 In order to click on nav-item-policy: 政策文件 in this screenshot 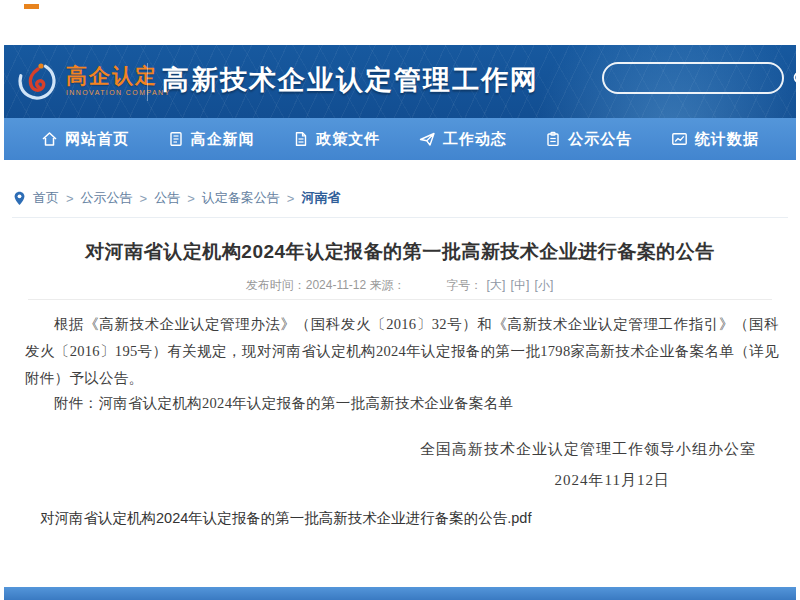, I will do `click(336, 140)`.